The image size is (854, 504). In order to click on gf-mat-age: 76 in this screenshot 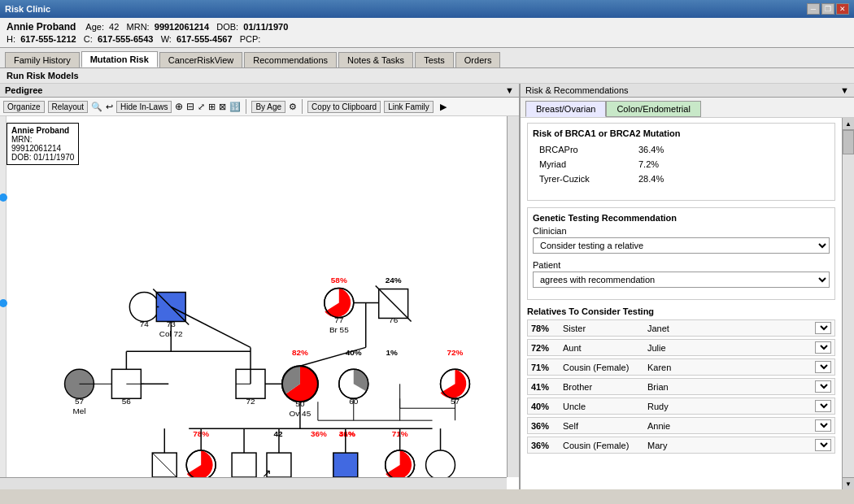, I will do `click(394, 320)`.